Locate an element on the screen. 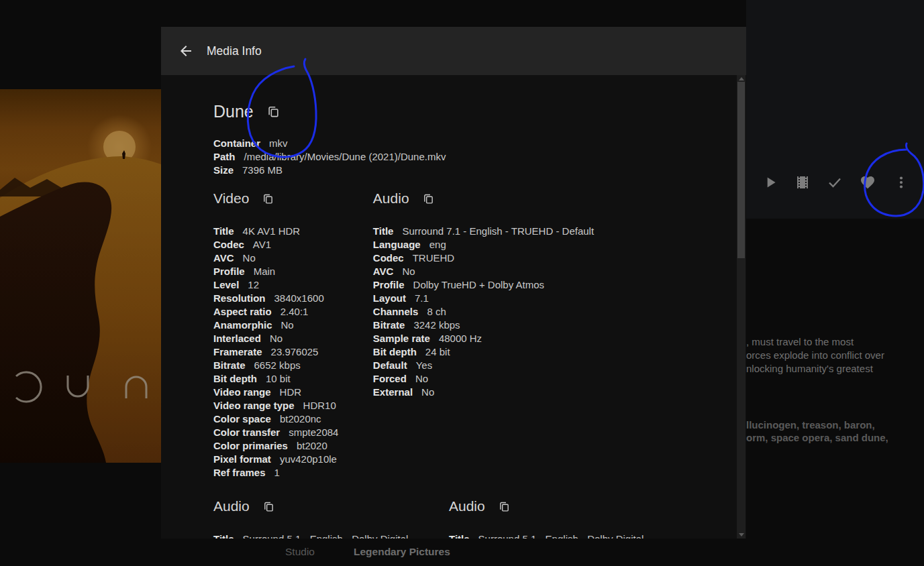 Image resolution: width=924 pixels, height=566 pixels. info-value: 8 ch is located at coordinates (436, 311).